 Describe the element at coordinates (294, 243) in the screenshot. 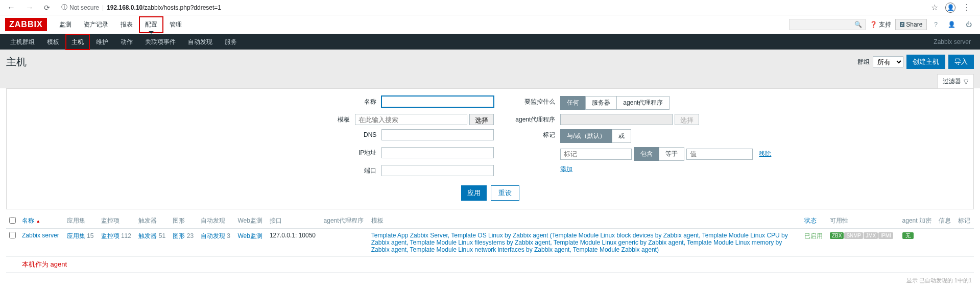

I see `interface-cell: 127.0.0.1: 10050` at that location.